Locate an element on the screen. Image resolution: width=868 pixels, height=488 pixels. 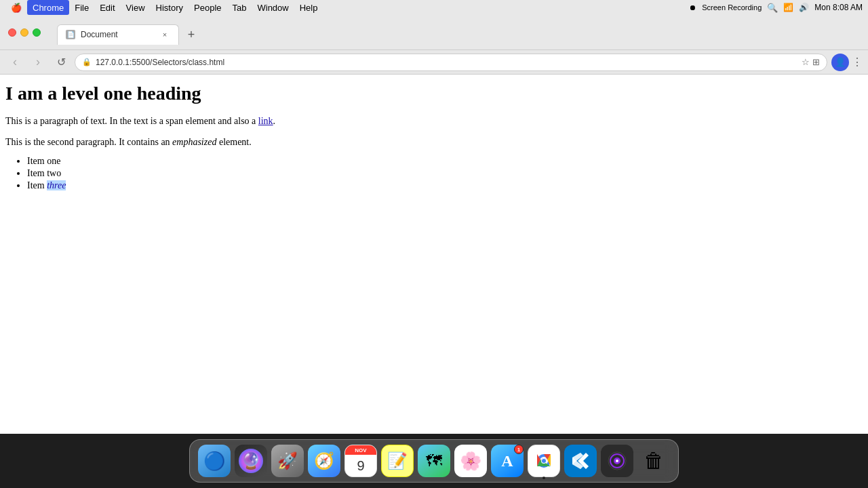
new-tab-button: + is located at coordinates (191, 35).